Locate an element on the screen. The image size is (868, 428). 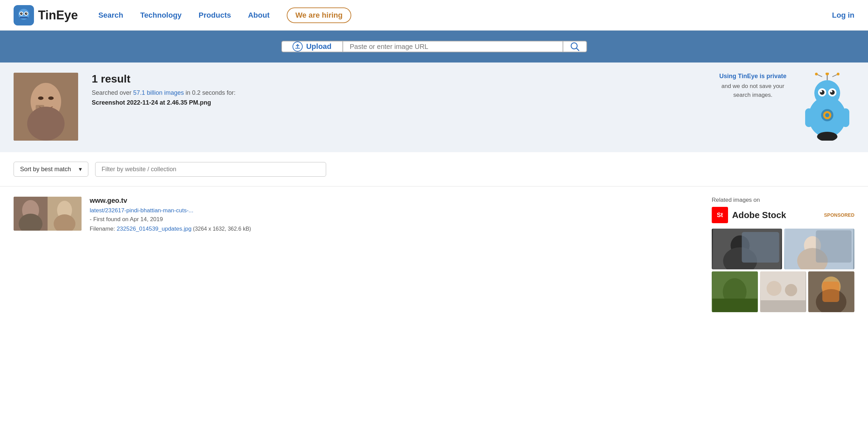
stock-img-1-svg is located at coordinates (747, 249).